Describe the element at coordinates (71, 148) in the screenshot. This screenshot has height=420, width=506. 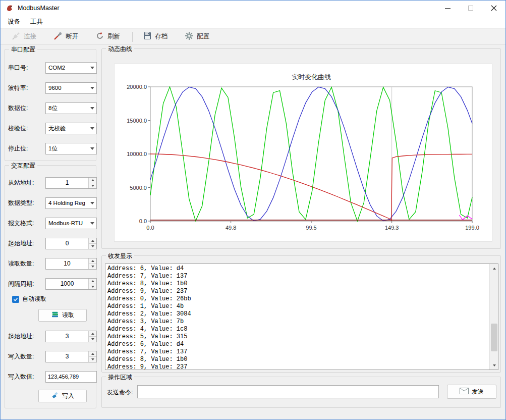
I see `stop-bits-select: 1位` at that location.